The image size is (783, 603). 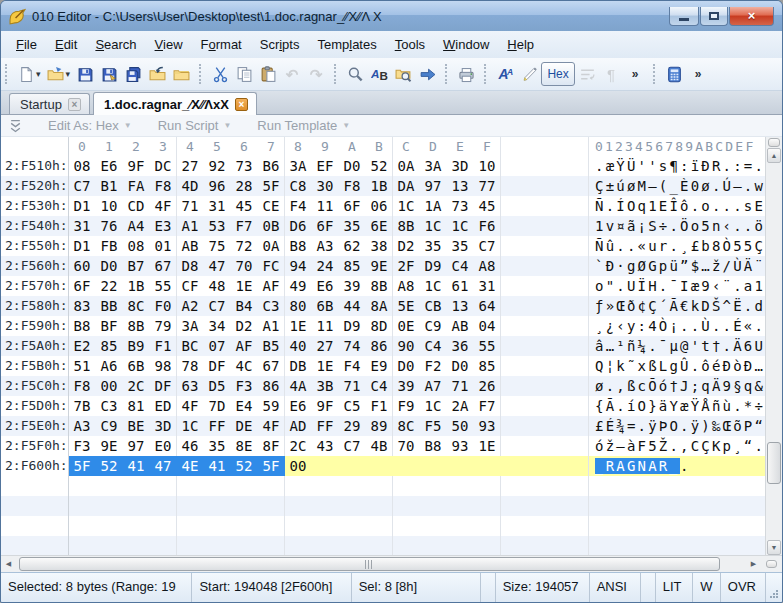 What do you see at coordinates (190, 306) in the screenshot?
I see `hex-byte: A2` at bounding box center [190, 306].